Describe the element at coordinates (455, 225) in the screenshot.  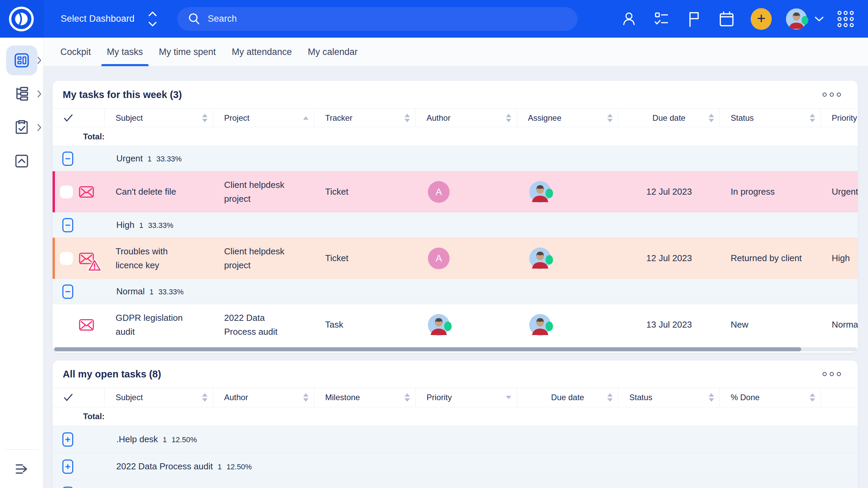
I see `group-row-high: High133.33%` at that location.